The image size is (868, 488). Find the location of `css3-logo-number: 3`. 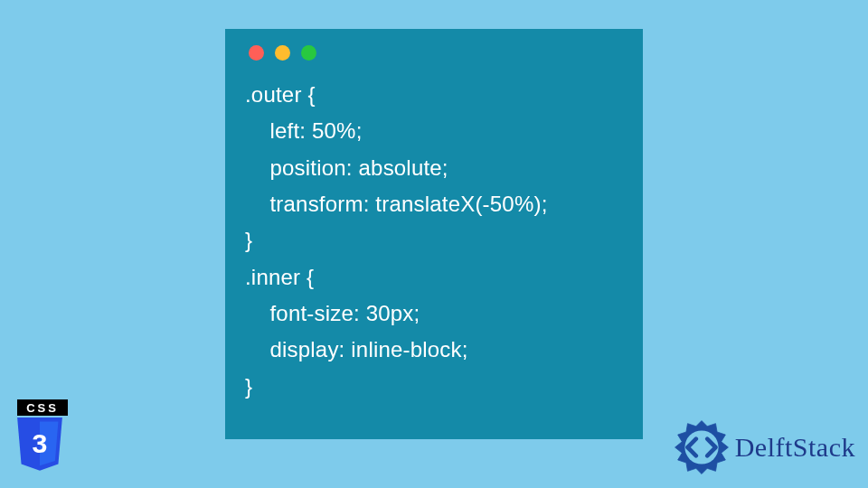

css3-logo-number: 3 is located at coordinates (40, 443).